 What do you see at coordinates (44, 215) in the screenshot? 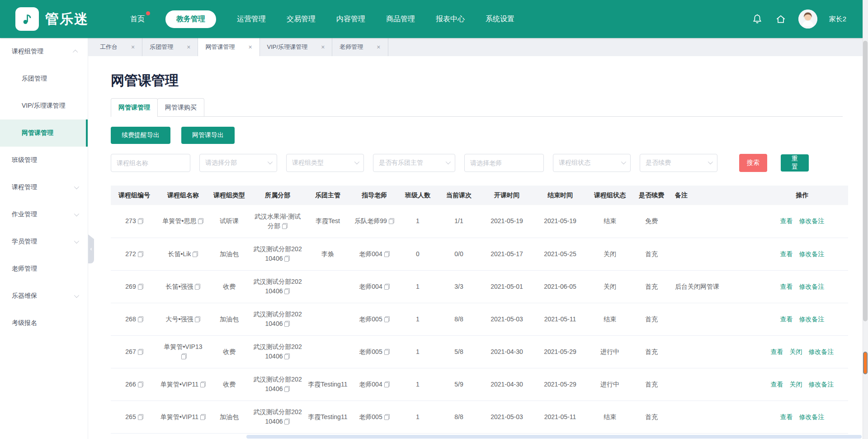
I see `sidebar-item: 作业管理` at bounding box center [44, 215].